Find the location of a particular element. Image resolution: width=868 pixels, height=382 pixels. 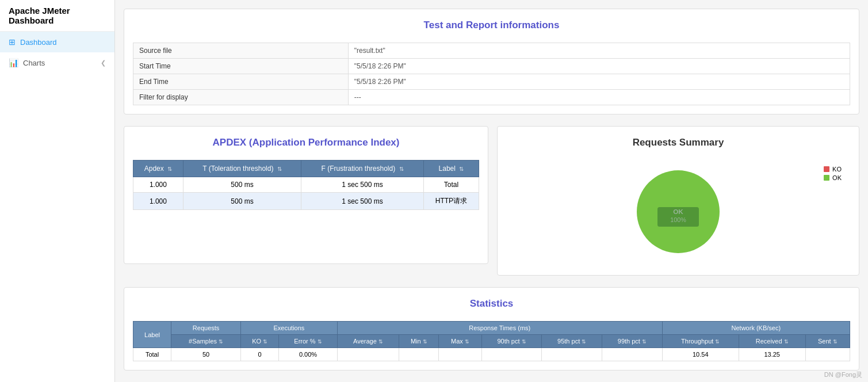

apdex-col-label: Label ⇅ is located at coordinates (451, 169).